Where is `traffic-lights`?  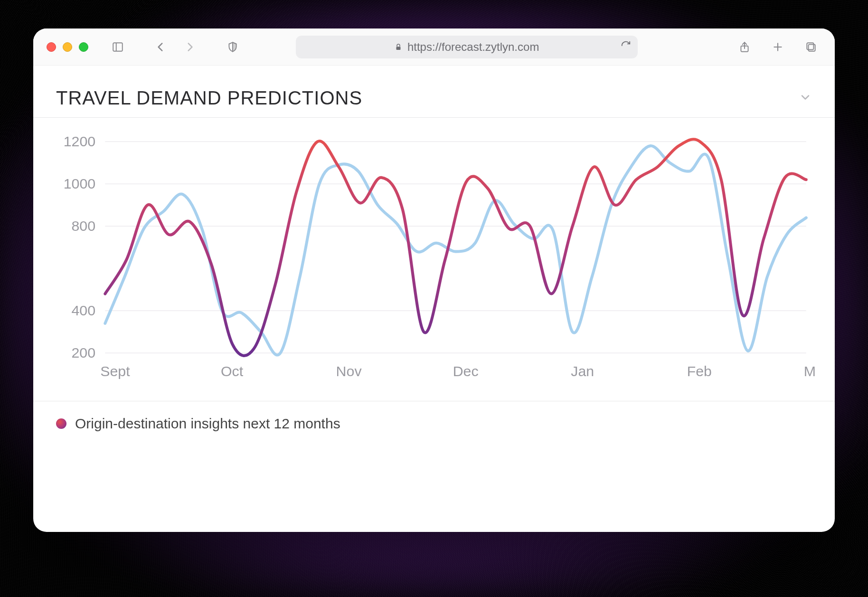
traffic-lights is located at coordinates (67, 47).